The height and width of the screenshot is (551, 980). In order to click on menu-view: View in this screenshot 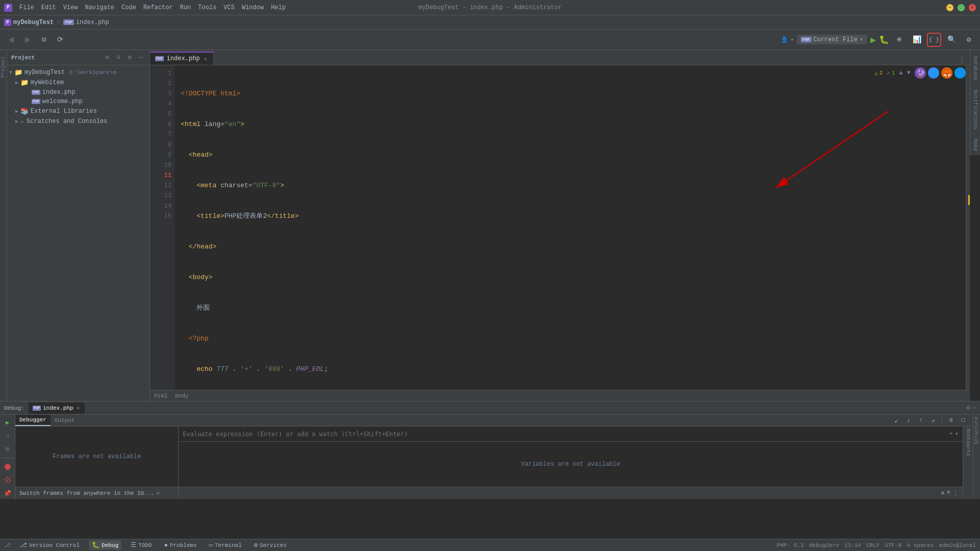, I will do `click(70, 8)`.